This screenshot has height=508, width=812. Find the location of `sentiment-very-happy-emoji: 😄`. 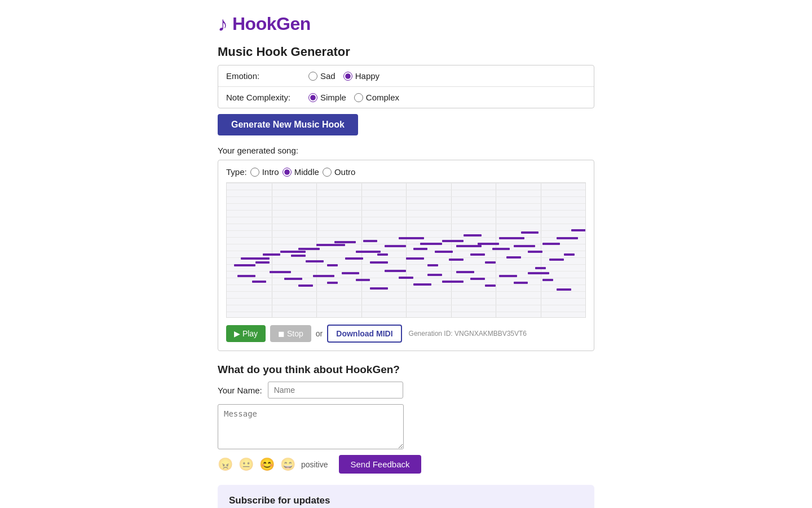

sentiment-very-happy-emoji: 😄 is located at coordinates (288, 465).